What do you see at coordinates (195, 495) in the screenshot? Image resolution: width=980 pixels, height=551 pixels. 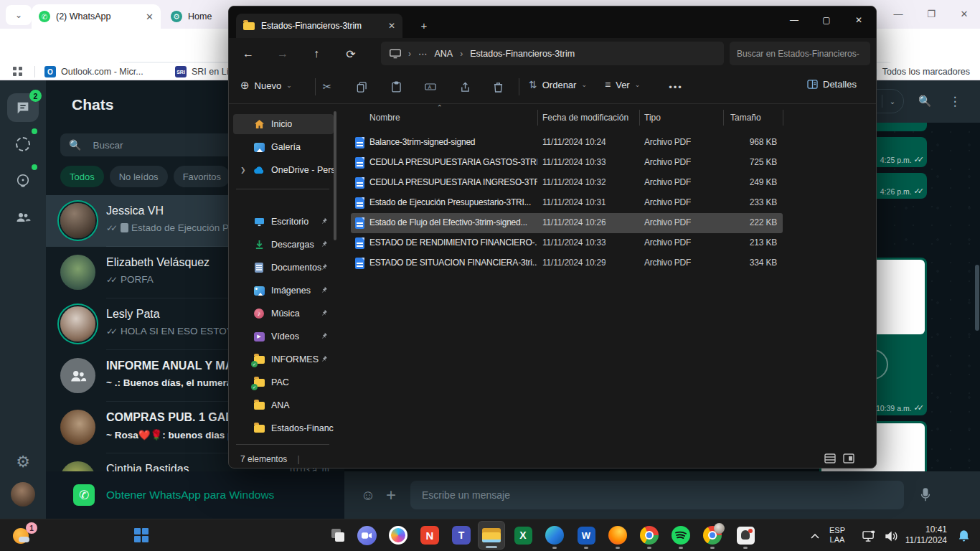 I see `get-whatsapp-banner: ✆ Obtener WhatsApp para Windows` at bounding box center [195, 495].